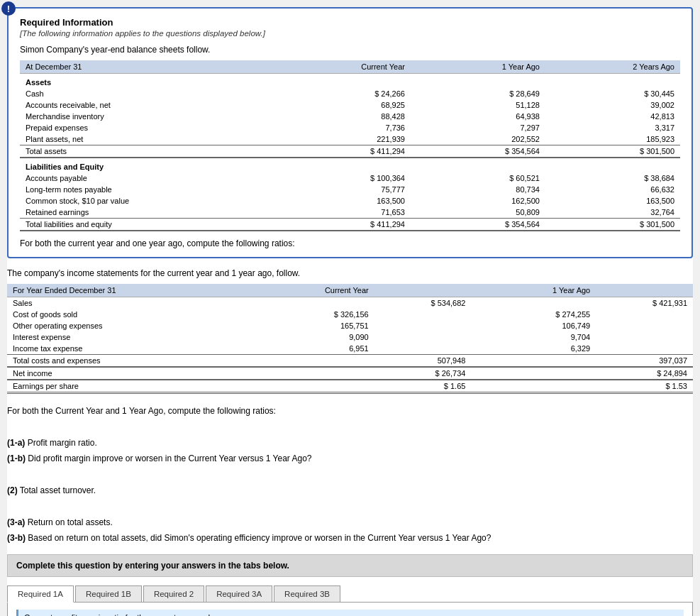 The width and height of the screenshot is (700, 616). I want to click on bs-row-cash-2ya: $ 30,445, so click(613, 94).